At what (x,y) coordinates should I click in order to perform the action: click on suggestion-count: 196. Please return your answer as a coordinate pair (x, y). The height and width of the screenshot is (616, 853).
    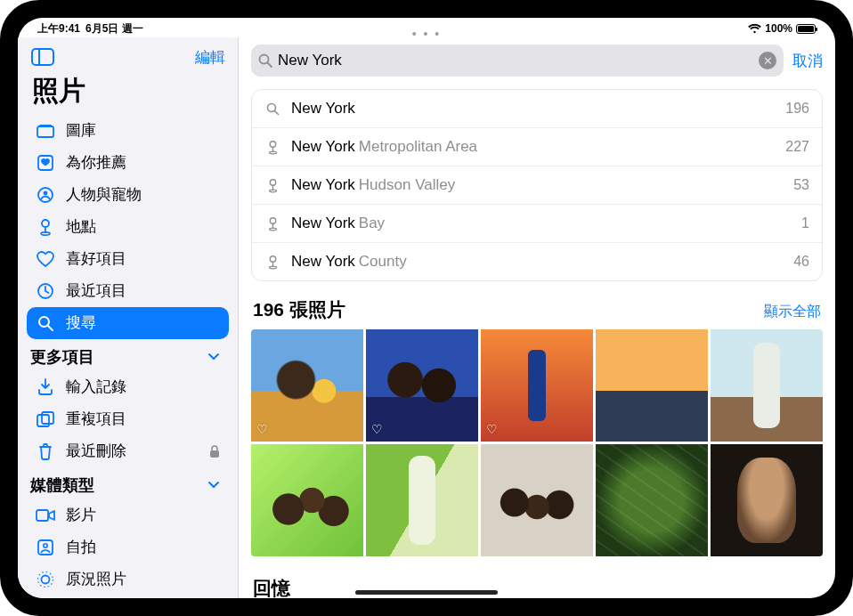
    Looking at the image, I should click on (798, 109).